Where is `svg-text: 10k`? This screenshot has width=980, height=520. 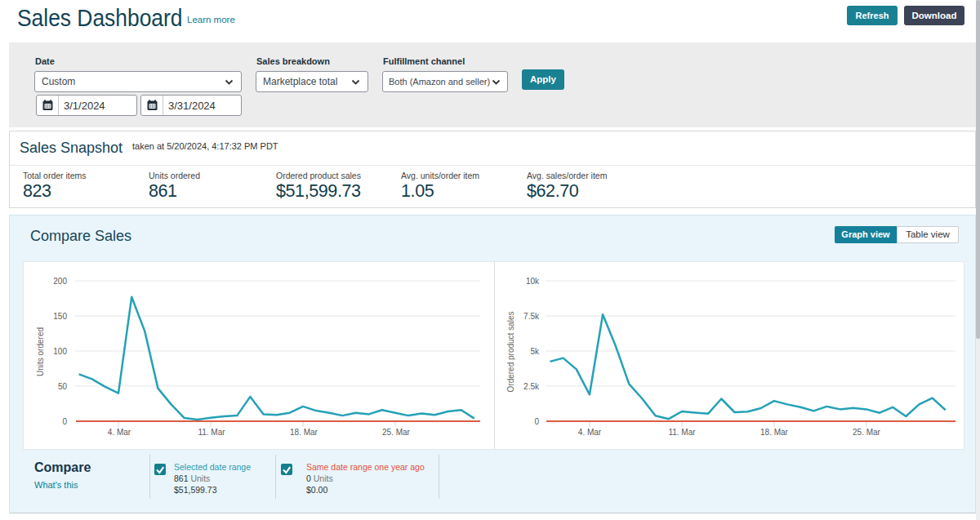 svg-text: 10k is located at coordinates (532, 281).